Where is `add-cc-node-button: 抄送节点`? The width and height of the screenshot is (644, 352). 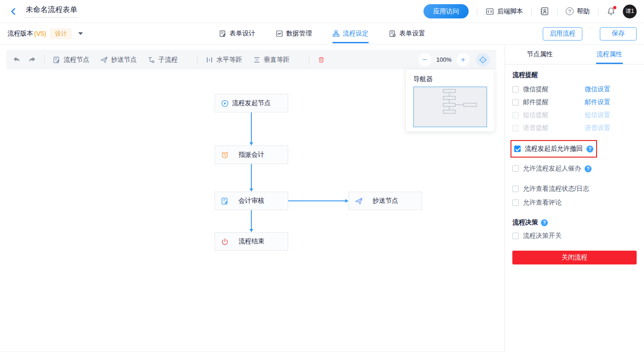 add-cc-node-button: 抄送节点 is located at coordinates (119, 60).